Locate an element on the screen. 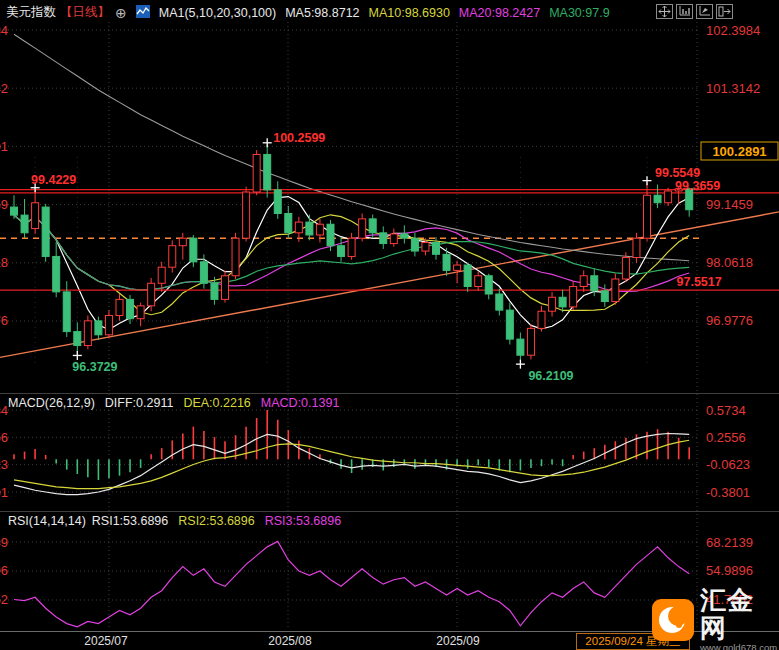  chart-toolbar is located at coordinates (694, 12).